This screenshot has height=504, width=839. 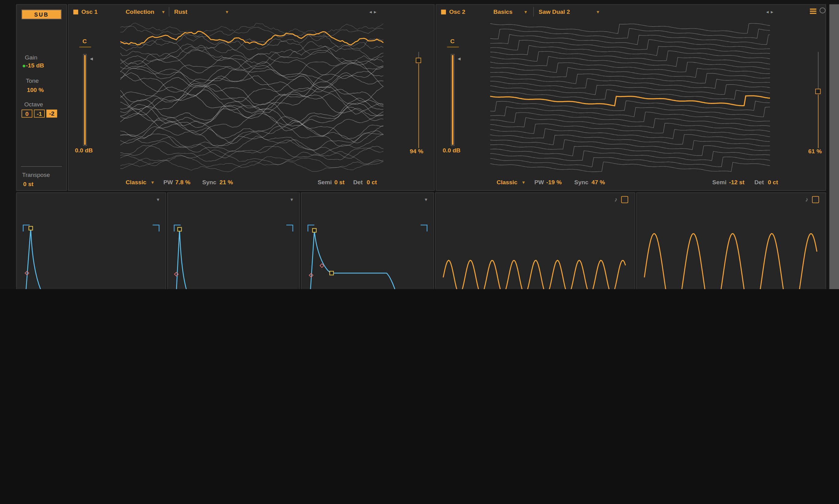 What do you see at coordinates (169, 12) in the screenshot?
I see `osc1-separator` at bounding box center [169, 12].